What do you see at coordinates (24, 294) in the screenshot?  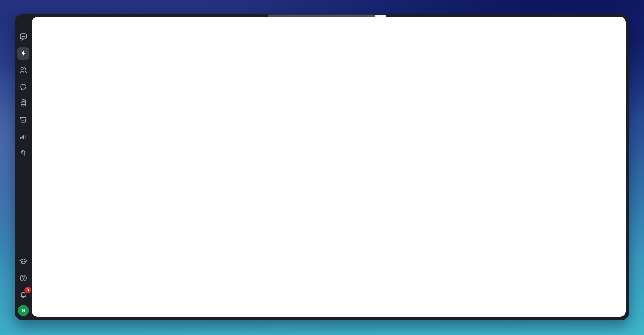 I see `sidebar-item-notifications: 3` at bounding box center [24, 294].